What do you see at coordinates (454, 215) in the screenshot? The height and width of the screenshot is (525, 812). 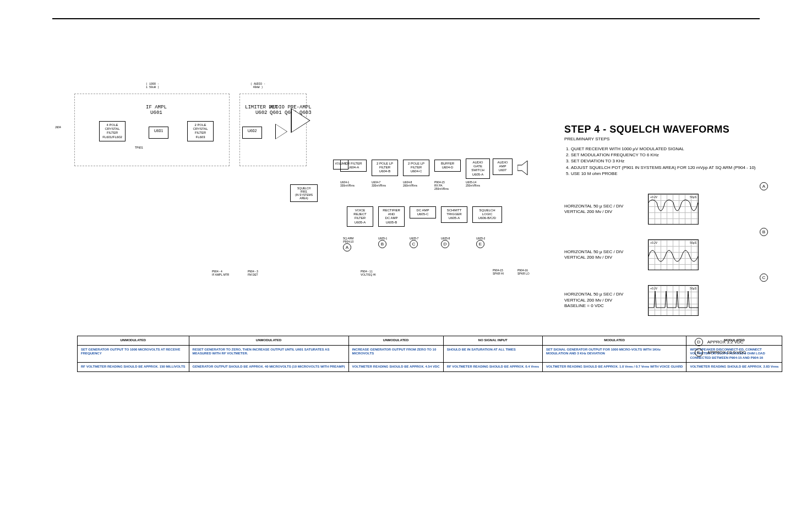 I see `block-schmitt: SCHMITT TRIGGER U605-A` at bounding box center [454, 215].